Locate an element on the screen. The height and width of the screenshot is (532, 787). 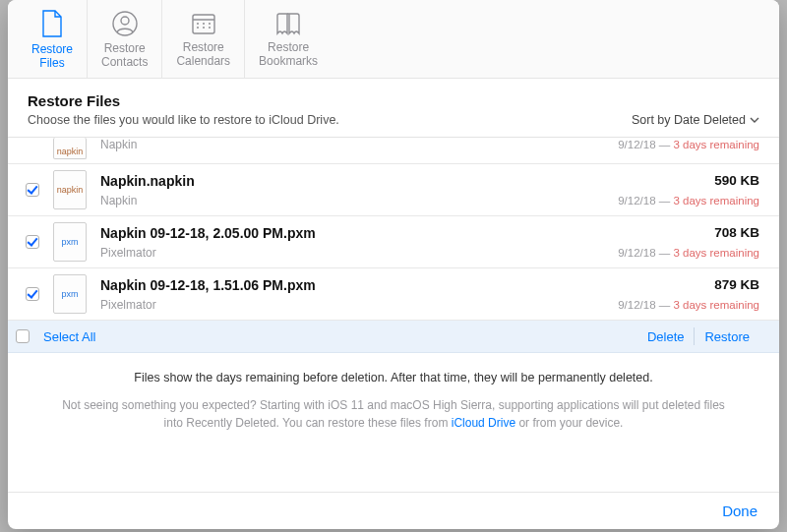
file-row: napkin Napkin.napkin 590 KB Napkin 9/12/… is located at coordinates (394, 191).